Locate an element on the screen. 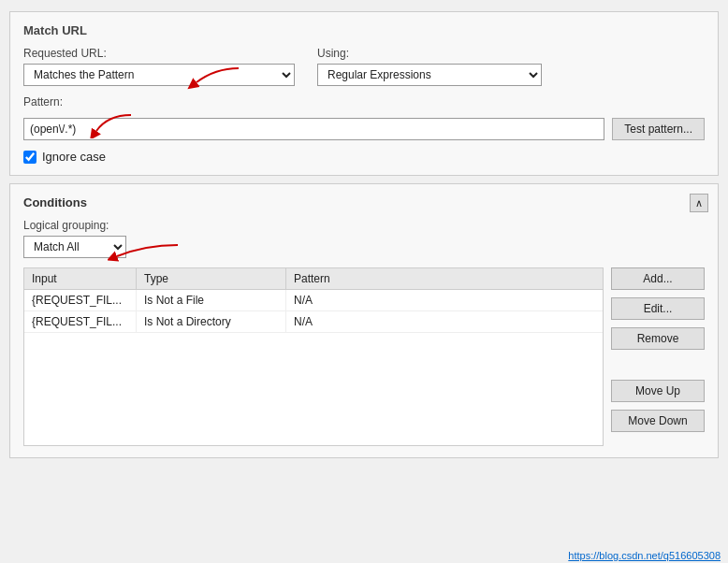 This screenshot has height=563, width=728. spacer is located at coordinates (658, 367).